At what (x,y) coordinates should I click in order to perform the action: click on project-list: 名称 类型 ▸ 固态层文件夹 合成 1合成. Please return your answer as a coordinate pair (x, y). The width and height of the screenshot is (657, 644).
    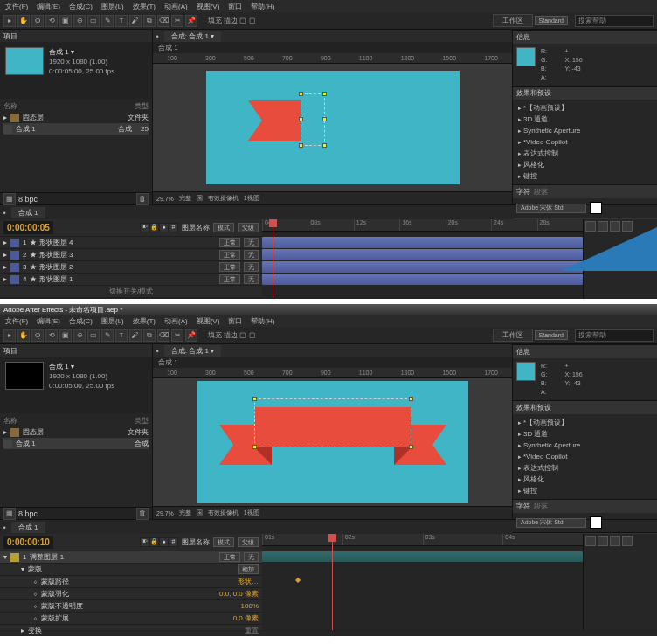
    Looking at the image, I should click on (76, 460).